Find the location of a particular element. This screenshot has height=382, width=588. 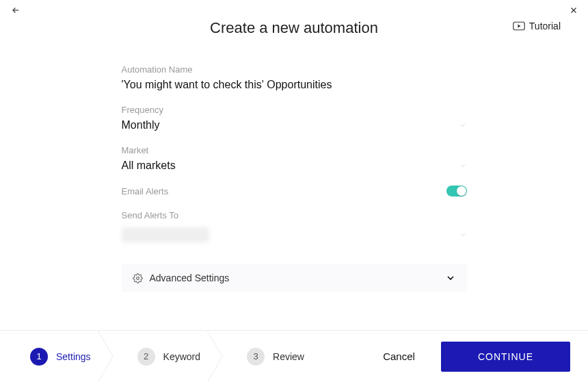

automation-name-value: 'You might want to check this' Opportuni… is located at coordinates (294, 85).